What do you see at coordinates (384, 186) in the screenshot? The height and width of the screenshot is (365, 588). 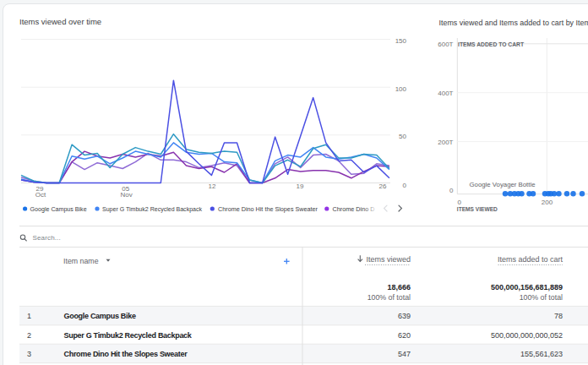 I see `svg-text: 26` at bounding box center [384, 186].